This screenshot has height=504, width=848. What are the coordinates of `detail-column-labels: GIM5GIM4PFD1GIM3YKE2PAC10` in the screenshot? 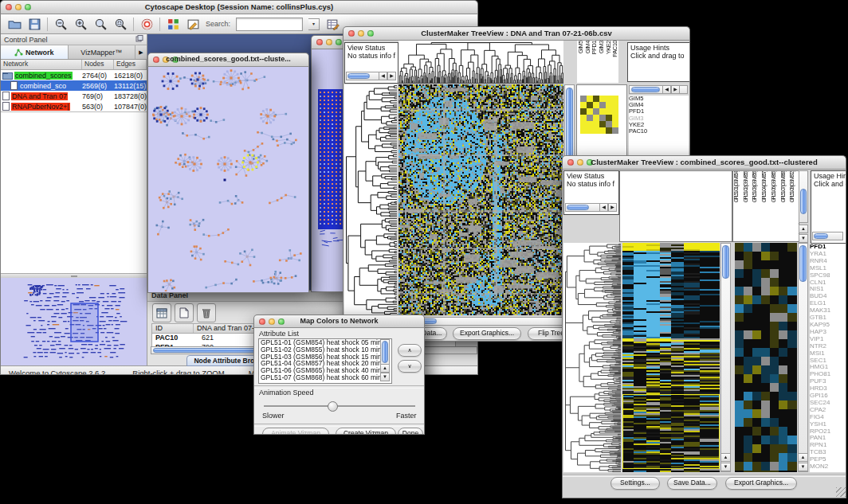 It's located at (598, 62).